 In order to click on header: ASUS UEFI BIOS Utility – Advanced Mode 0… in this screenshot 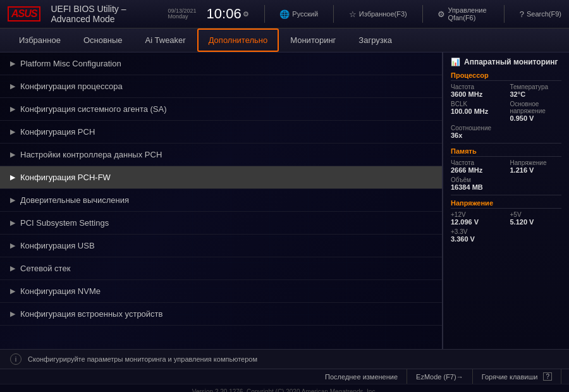, I will do `click(284, 14)`.